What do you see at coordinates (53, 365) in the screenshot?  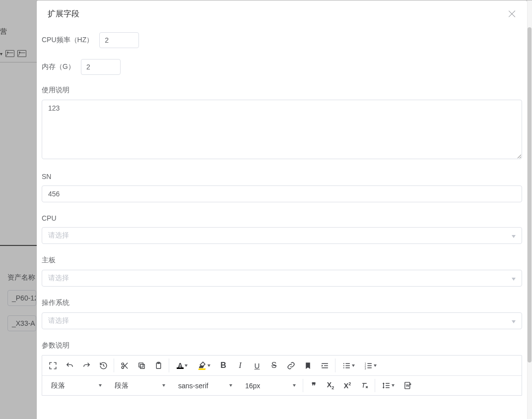 I see `fullscreen-icon` at bounding box center [53, 365].